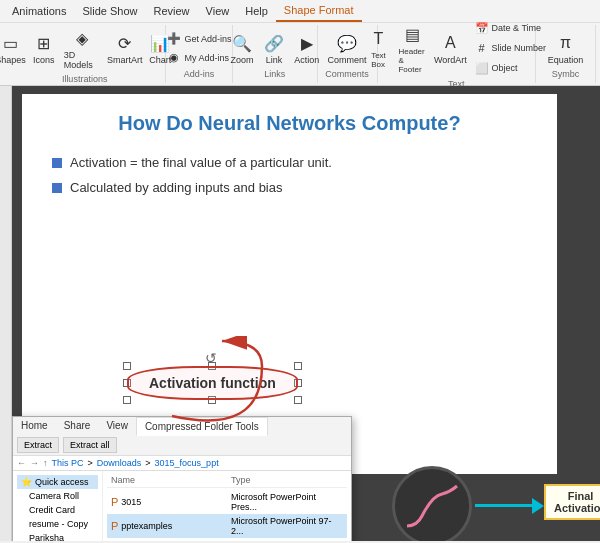  I want to click on handle-tl, so click(127, 366).